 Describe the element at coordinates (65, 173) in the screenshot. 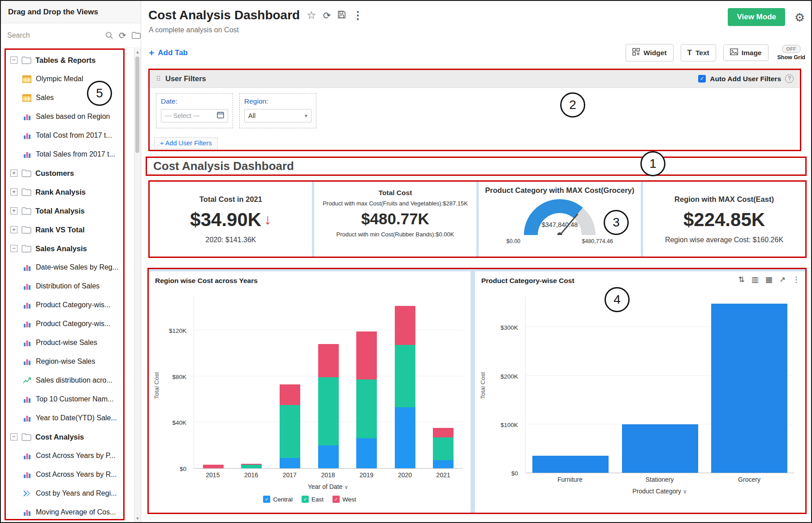

I see `tree-item-customers: +Customers` at that location.